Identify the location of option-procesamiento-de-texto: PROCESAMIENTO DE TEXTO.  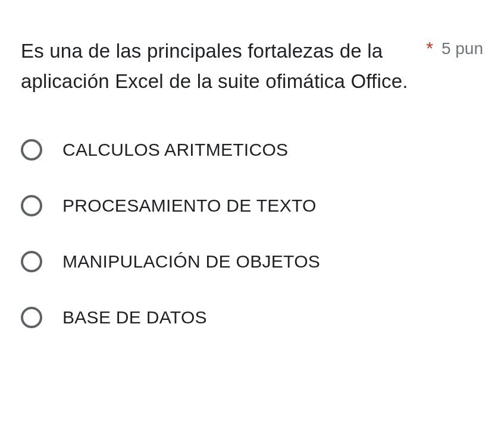
(252, 206).